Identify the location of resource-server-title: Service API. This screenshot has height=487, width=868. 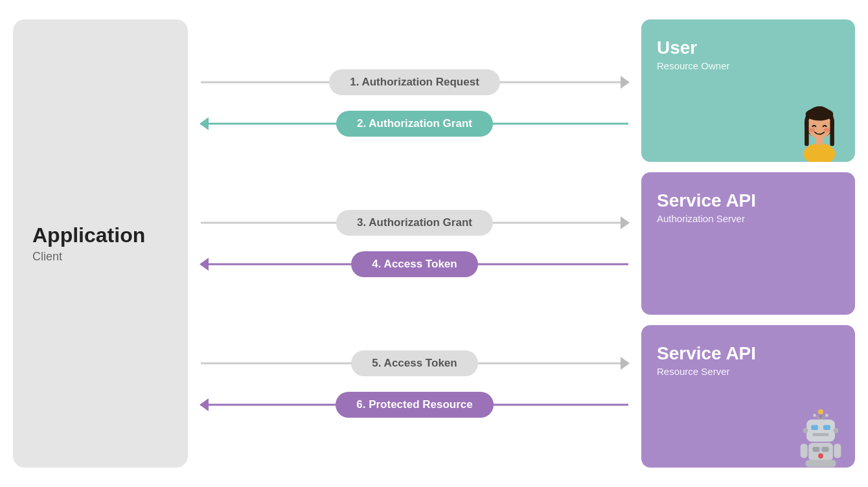
(748, 354).